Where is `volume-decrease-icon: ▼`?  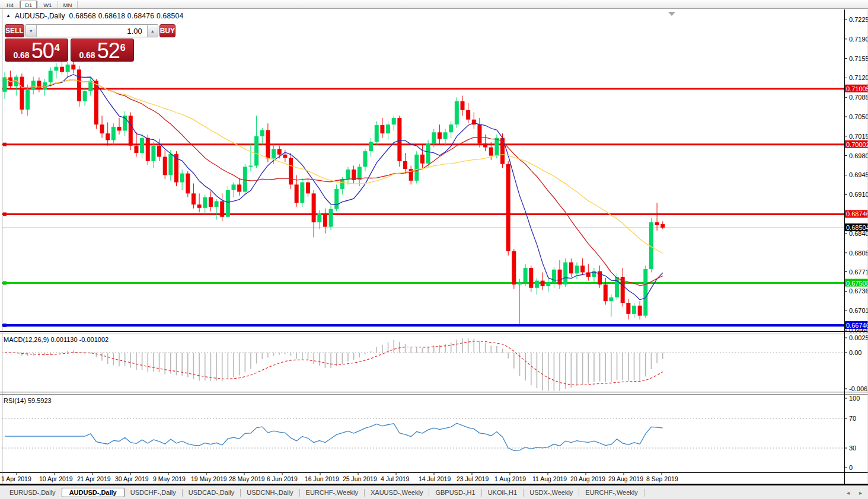 volume-decrease-icon: ▼ is located at coordinates (31, 31).